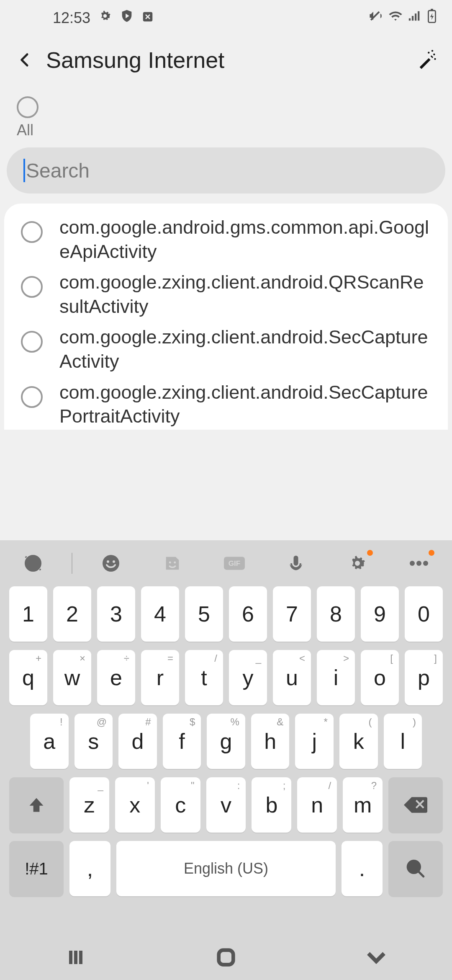  What do you see at coordinates (226, 563) in the screenshot?
I see `keyboard-toolbar: T GIF` at bounding box center [226, 563].